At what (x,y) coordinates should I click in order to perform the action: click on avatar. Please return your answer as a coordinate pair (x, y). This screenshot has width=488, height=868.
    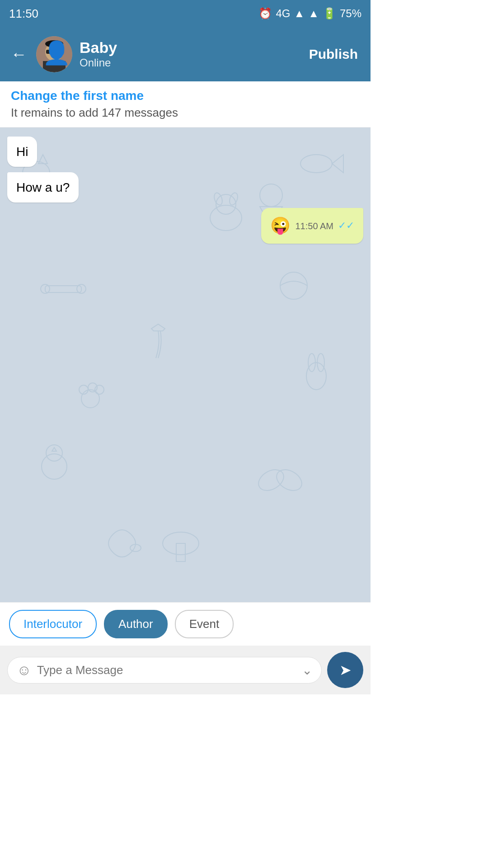
    Looking at the image, I should click on (54, 54).